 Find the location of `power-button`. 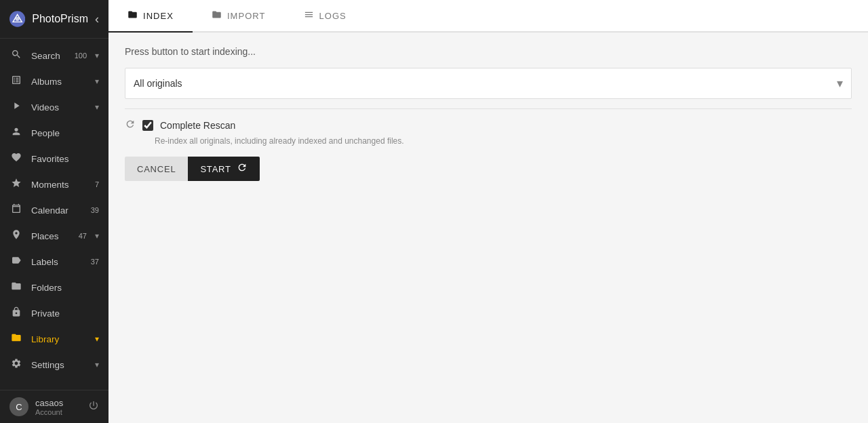

power-button is located at coordinates (94, 407).